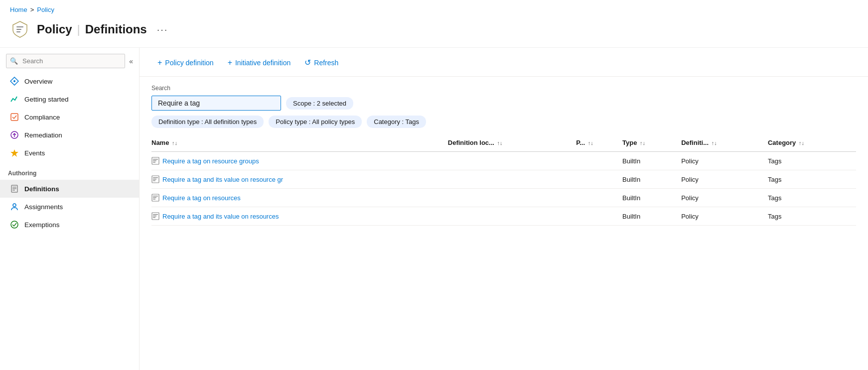 The width and height of the screenshot is (868, 370). Describe the element at coordinates (70, 153) in the screenshot. I see `sidebar-item-events: Events` at that location.